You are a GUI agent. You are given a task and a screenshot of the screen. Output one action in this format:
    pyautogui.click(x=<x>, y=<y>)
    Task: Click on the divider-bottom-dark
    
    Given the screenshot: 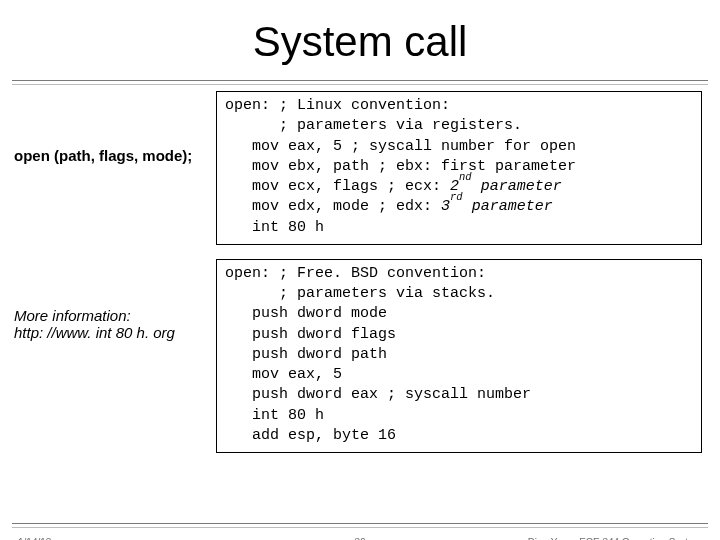 What is the action you would take?
    pyautogui.click(x=360, y=524)
    